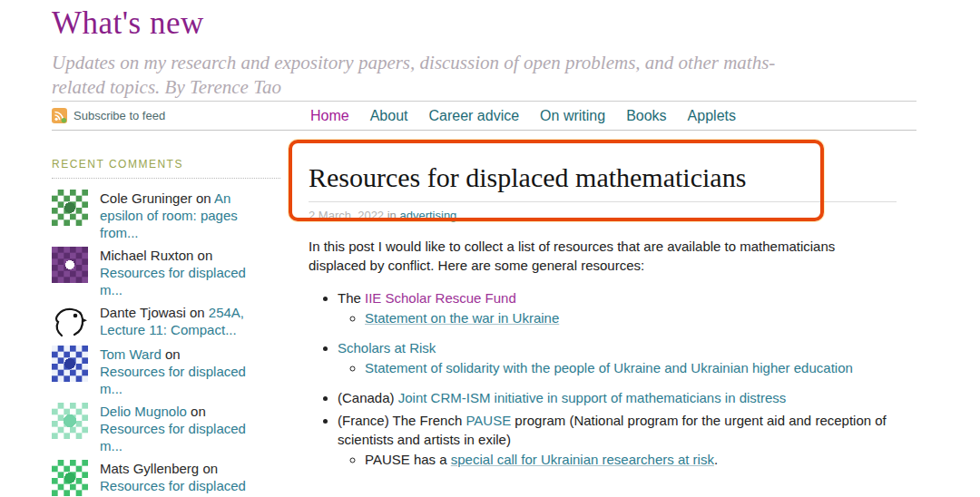 The image size is (980, 497). What do you see at coordinates (609, 368) in the screenshot?
I see `link-statement-solidarity: Statement of solidarity with the people …` at bounding box center [609, 368].